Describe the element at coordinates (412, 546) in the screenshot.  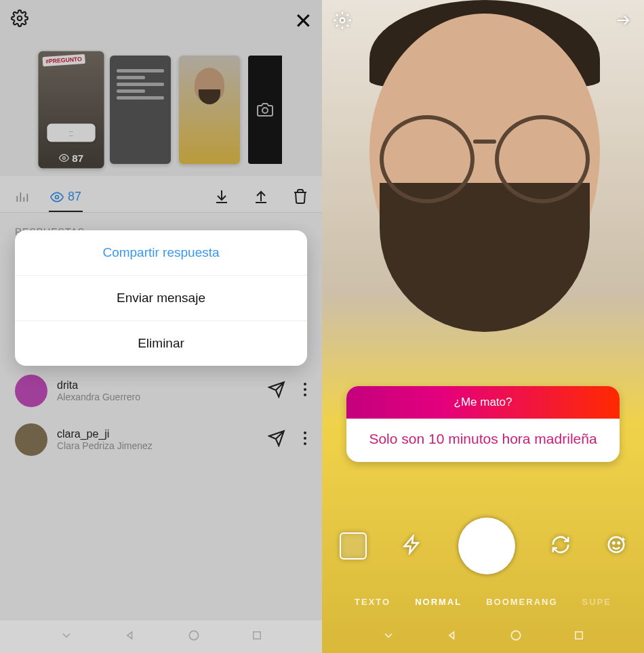
I see `flash-icon` at that location.